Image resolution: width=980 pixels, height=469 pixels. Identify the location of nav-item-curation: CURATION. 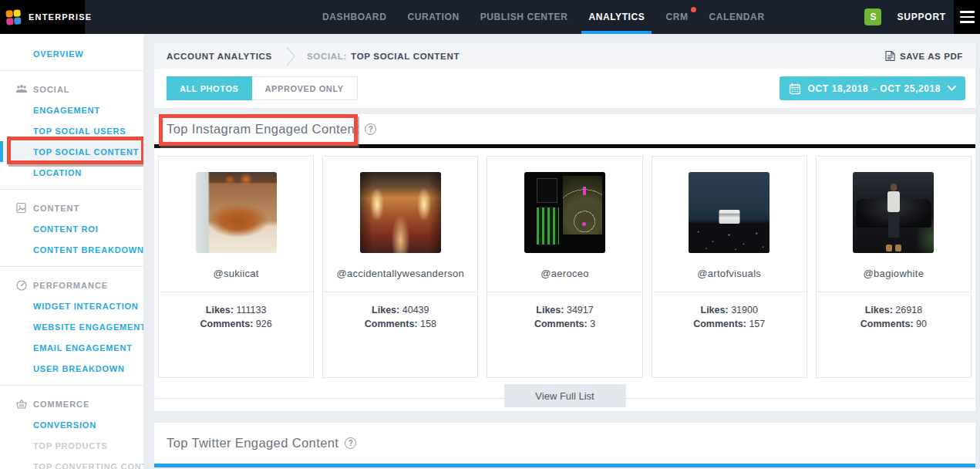
(433, 17).